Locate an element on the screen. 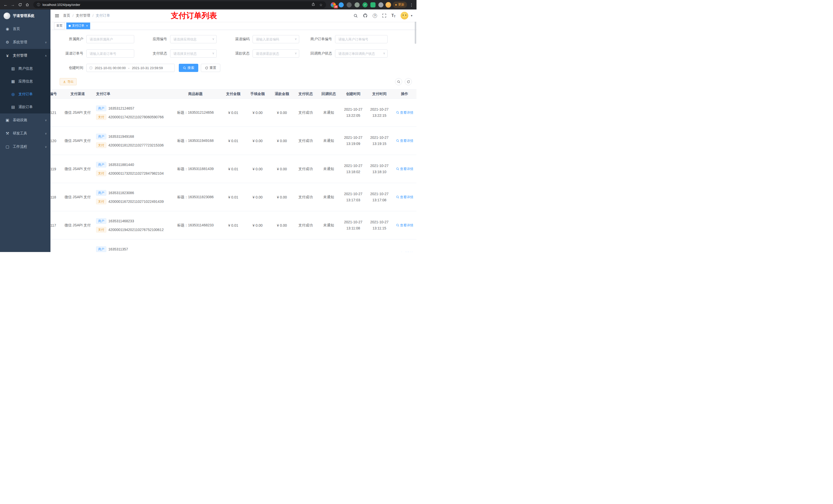 The width and height of the screenshot is (833, 504). extension-icon: 10 is located at coordinates (333, 5).